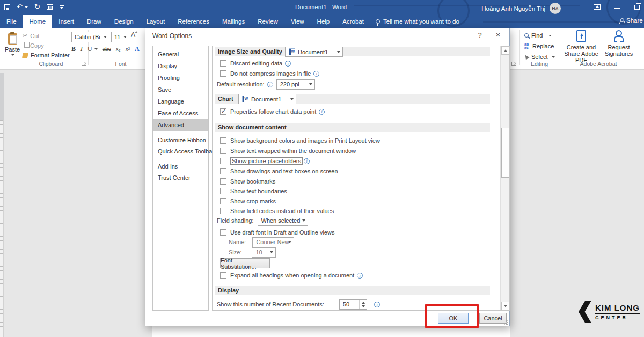  I want to click on use-draft-font-checkbox, so click(223, 232).